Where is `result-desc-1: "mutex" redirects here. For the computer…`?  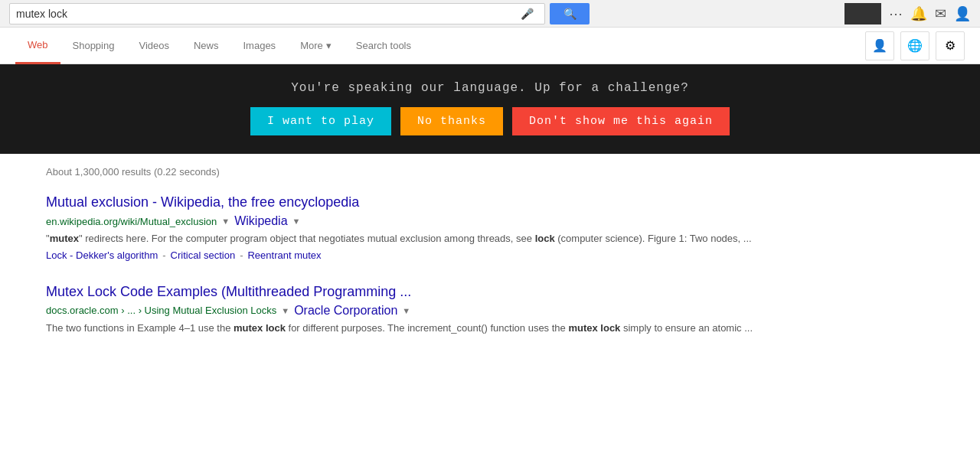 result-desc-1: "mutex" redirects here. For the computer… is located at coordinates (490, 239).